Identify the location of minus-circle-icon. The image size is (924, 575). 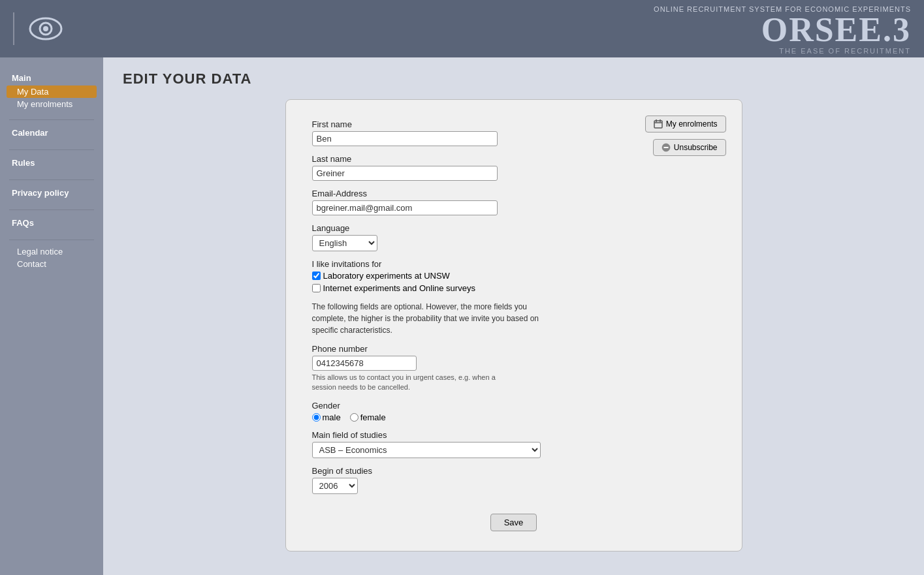
(666, 148).